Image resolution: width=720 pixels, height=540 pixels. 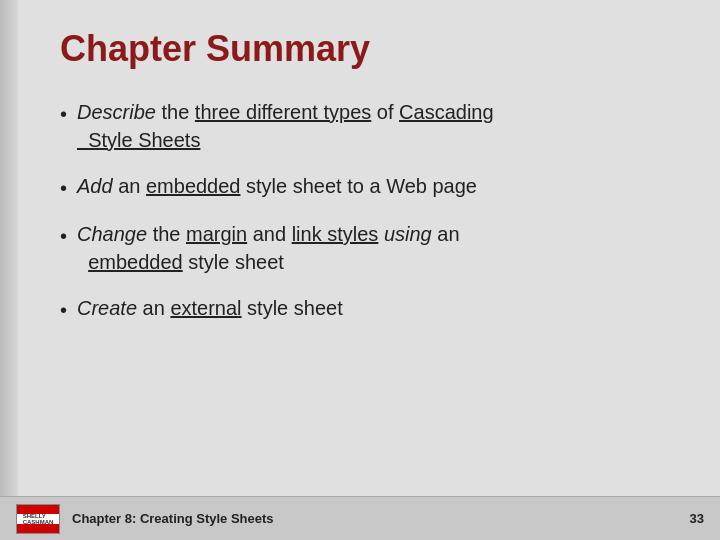 What do you see at coordinates (194, 186) in the screenshot?
I see `bullet-2-underline: embedded` at bounding box center [194, 186].